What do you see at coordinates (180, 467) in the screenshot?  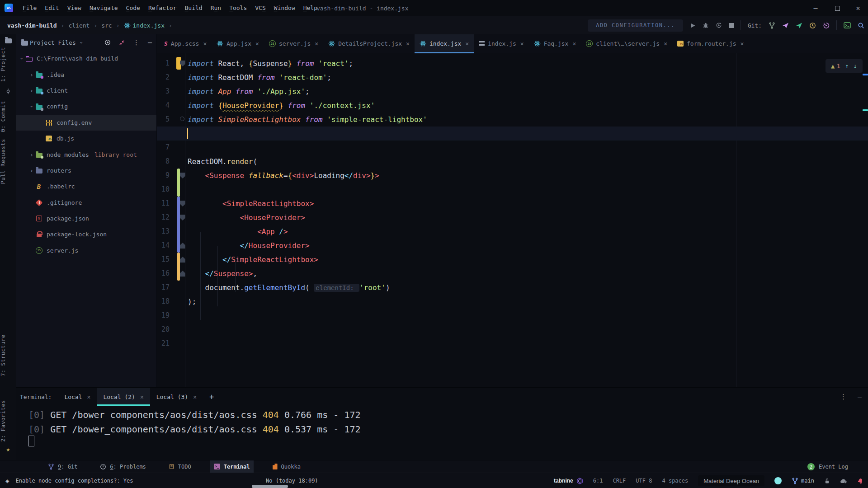 I see `toolwindow-button-todo: TODO` at bounding box center [180, 467].